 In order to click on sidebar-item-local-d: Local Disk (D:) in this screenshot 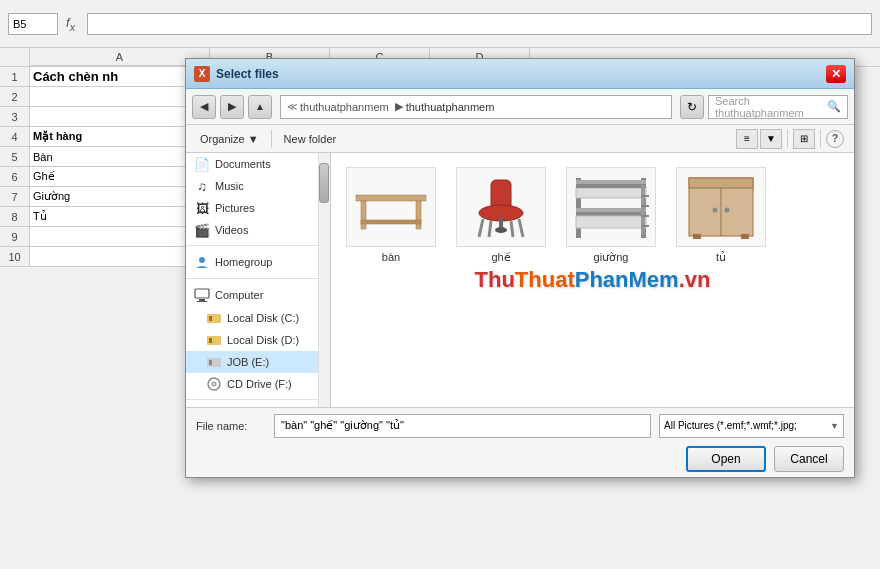, I will do `click(252, 340)`.